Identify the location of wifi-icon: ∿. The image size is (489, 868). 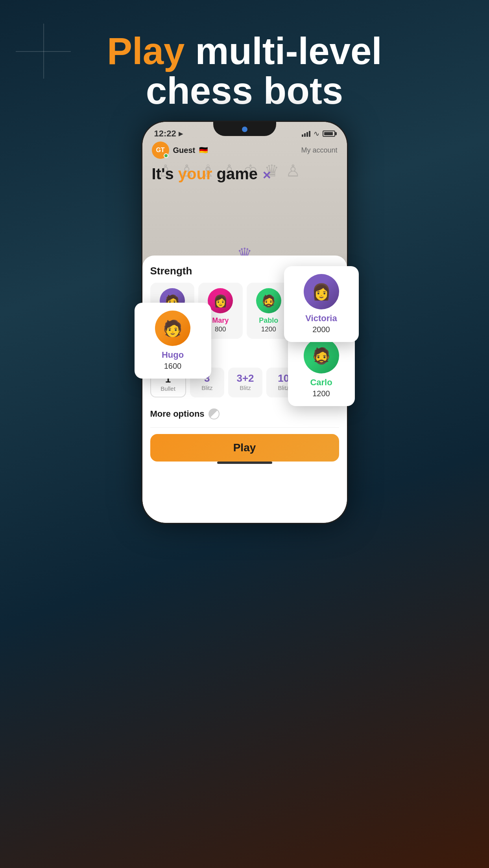
(316, 134).